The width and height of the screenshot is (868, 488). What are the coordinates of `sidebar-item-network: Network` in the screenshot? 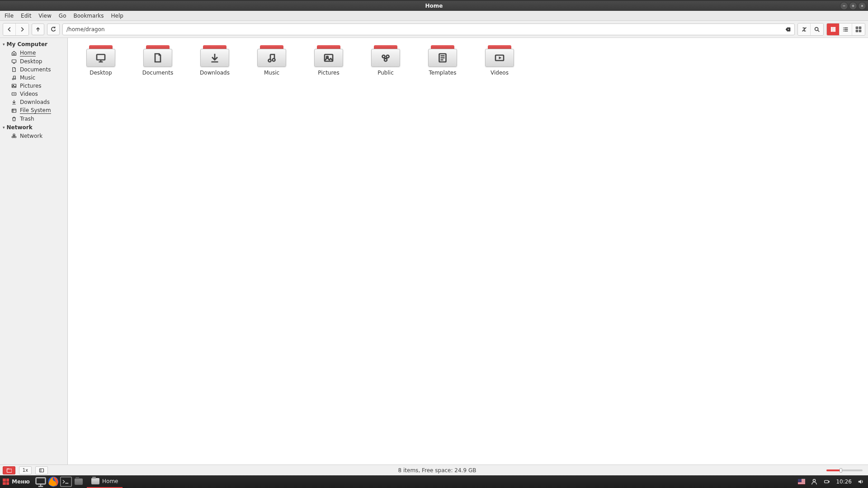 It's located at (33, 136).